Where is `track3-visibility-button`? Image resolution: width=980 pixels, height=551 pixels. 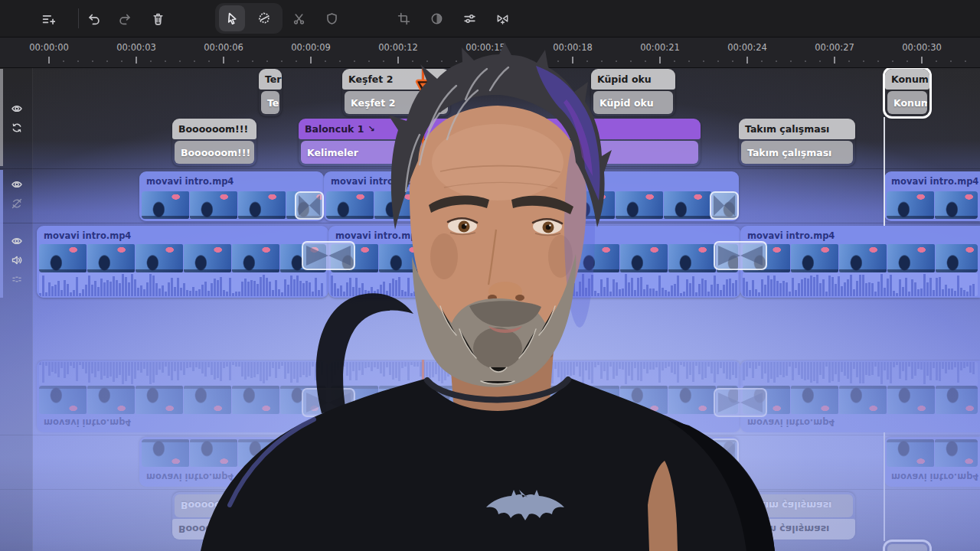 track3-visibility-button is located at coordinates (17, 242).